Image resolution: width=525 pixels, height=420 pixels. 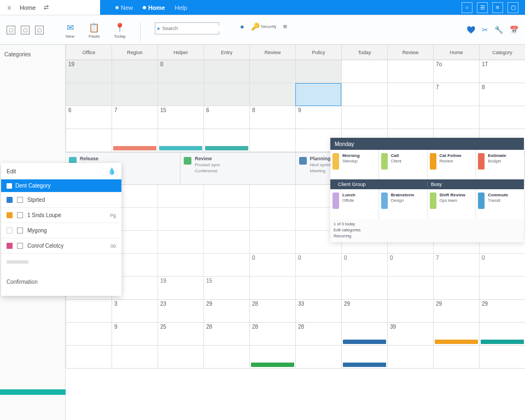 I want to click on nav-cal-icon: ▢, so click(x=39, y=30).